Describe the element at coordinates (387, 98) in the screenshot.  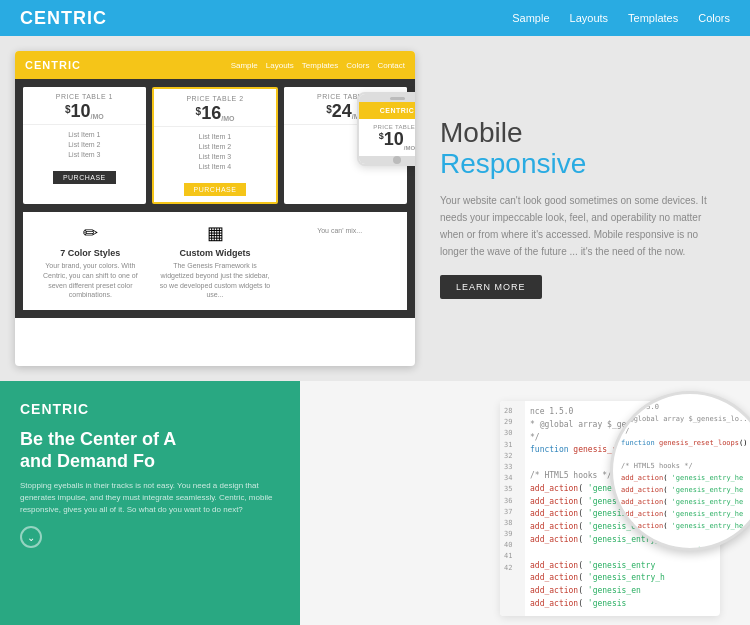
I see `phone-top-bar` at that location.